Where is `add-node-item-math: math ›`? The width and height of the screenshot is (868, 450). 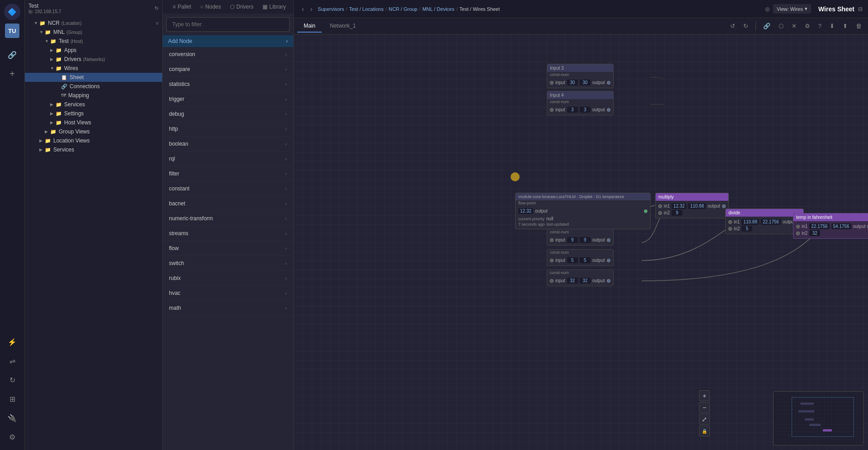 add-node-item-math: math › is located at coordinates (228, 308).